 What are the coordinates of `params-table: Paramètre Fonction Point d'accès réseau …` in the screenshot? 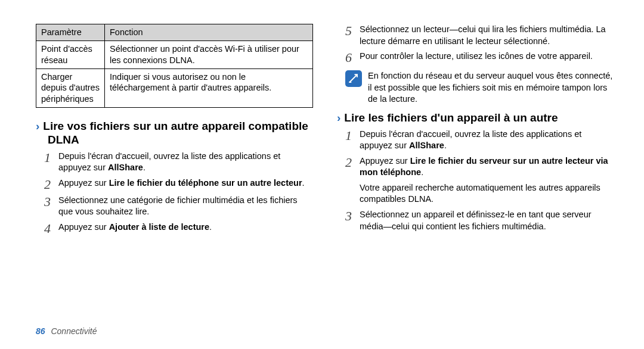 It's located at (174, 66).